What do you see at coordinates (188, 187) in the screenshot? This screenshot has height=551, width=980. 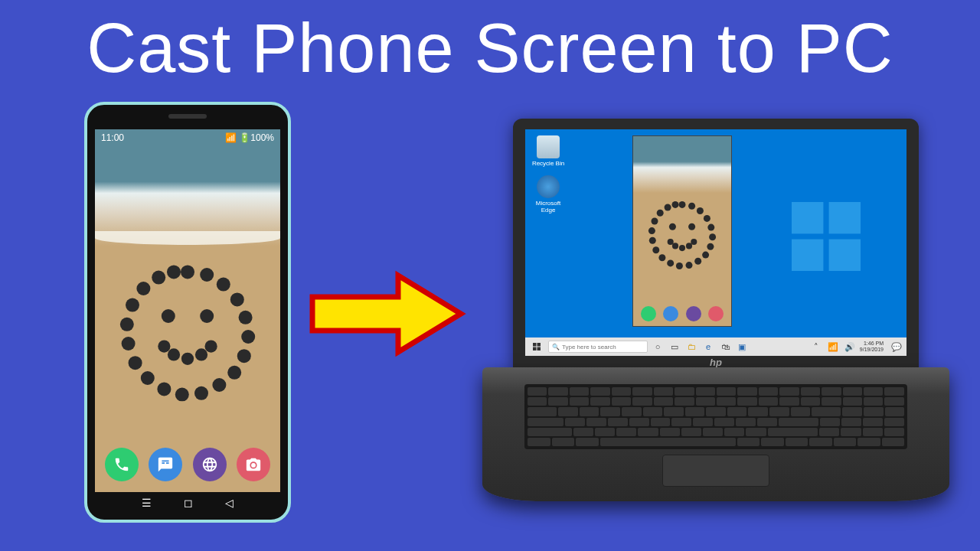 I see `wallpaper-sea` at bounding box center [188, 187].